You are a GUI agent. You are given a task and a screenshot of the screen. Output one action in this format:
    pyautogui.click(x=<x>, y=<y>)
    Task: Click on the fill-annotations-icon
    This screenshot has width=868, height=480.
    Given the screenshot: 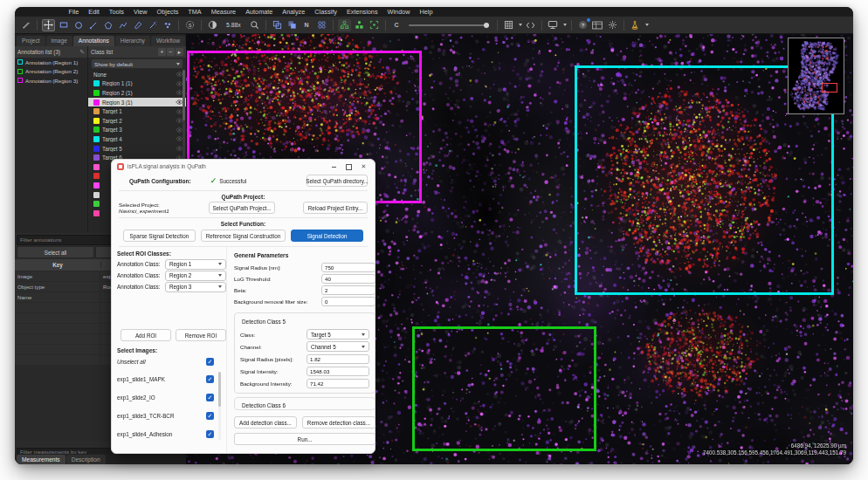 What is the action you would take?
    pyautogui.click(x=292, y=25)
    